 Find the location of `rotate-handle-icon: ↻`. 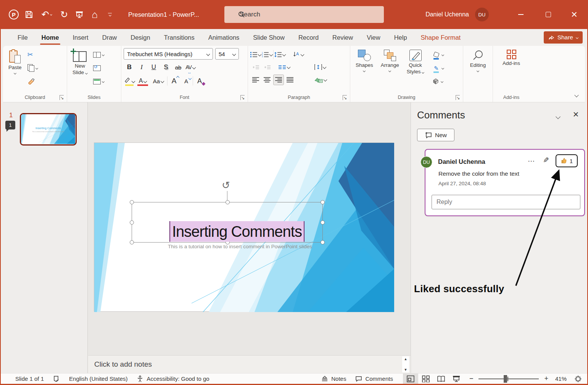

rotate-handle-icon: ↻ is located at coordinates (226, 186).